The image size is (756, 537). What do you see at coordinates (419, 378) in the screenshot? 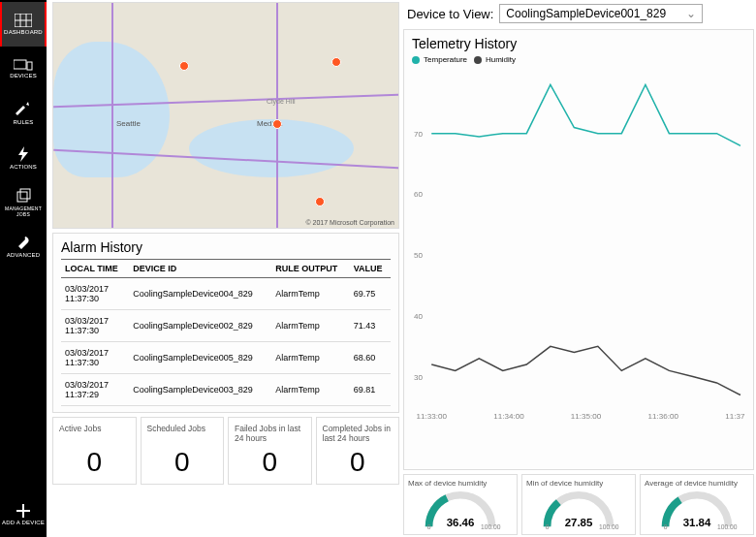
I see `svg-text: 30` at bounding box center [419, 378].